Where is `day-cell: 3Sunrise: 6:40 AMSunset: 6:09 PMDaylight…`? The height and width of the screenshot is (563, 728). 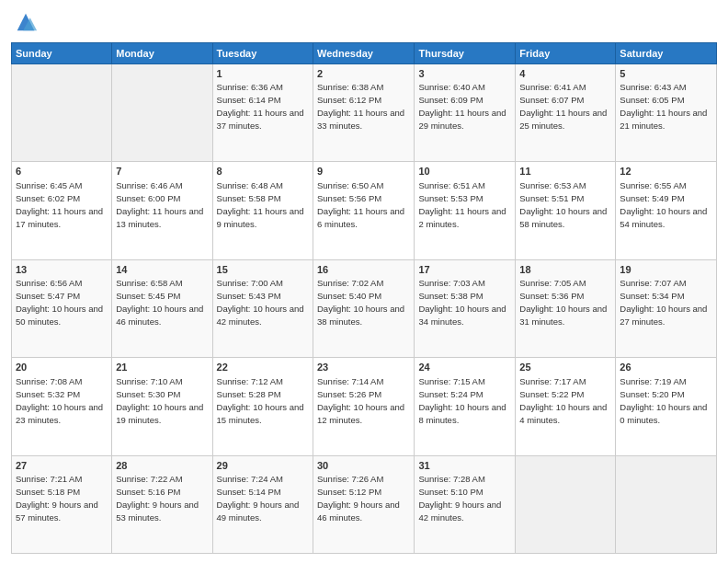
day-cell: 3Sunrise: 6:40 AMSunset: 6:09 PMDaylight… is located at coordinates (465, 113).